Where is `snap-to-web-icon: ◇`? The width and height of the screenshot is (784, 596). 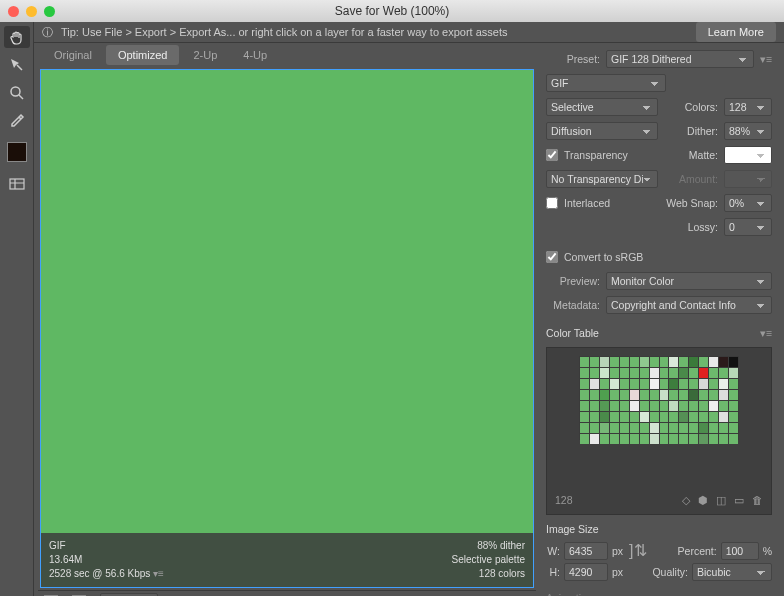
snap-to-web-icon: ◇ is located at coordinates (686, 500).